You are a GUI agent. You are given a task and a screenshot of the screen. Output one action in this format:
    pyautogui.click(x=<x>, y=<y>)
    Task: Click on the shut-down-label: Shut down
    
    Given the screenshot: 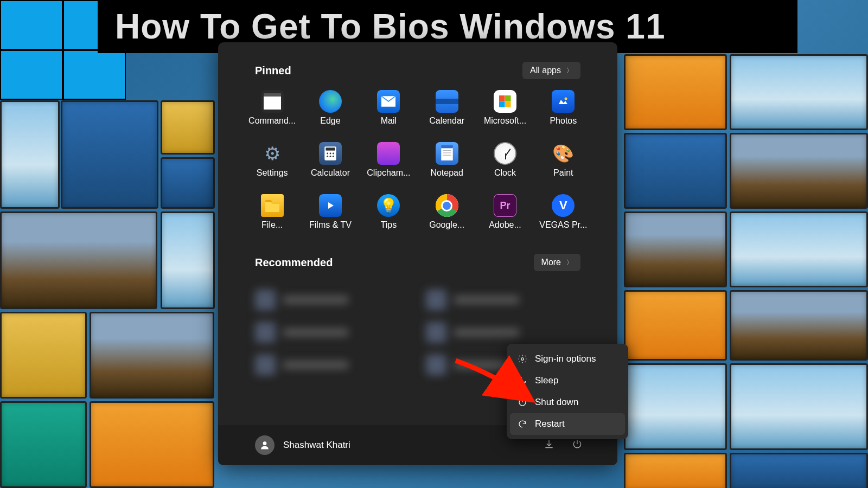 What is the action you would take?
    pyautogui.click(x=557, y=402)
    